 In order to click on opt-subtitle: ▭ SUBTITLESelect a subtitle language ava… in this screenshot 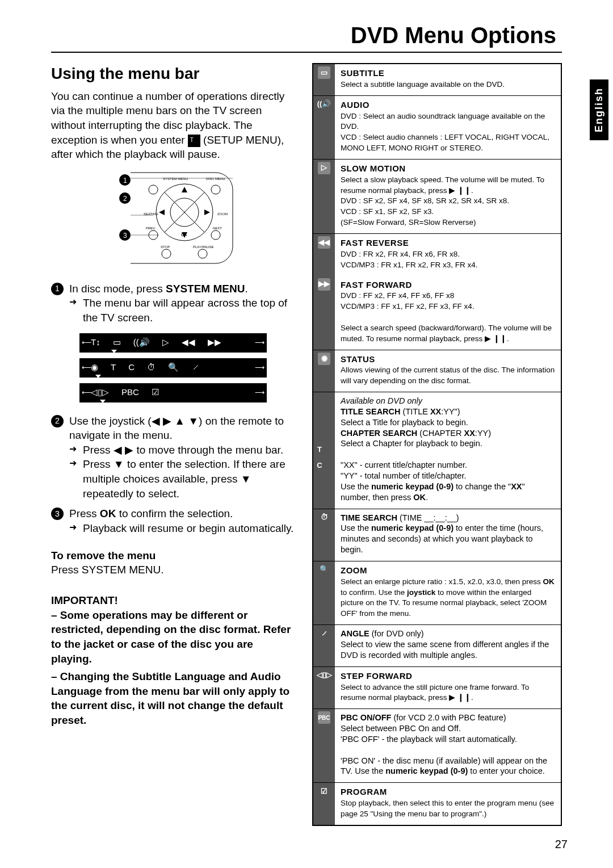, I will do `click(437, 80)`.